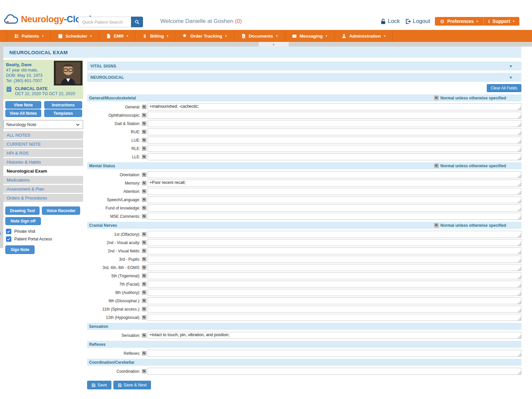  What do you see at coordinates (501, 21) in the screenshot?
I see `support-button: iSupport▾` at bounding box center [501, 21].